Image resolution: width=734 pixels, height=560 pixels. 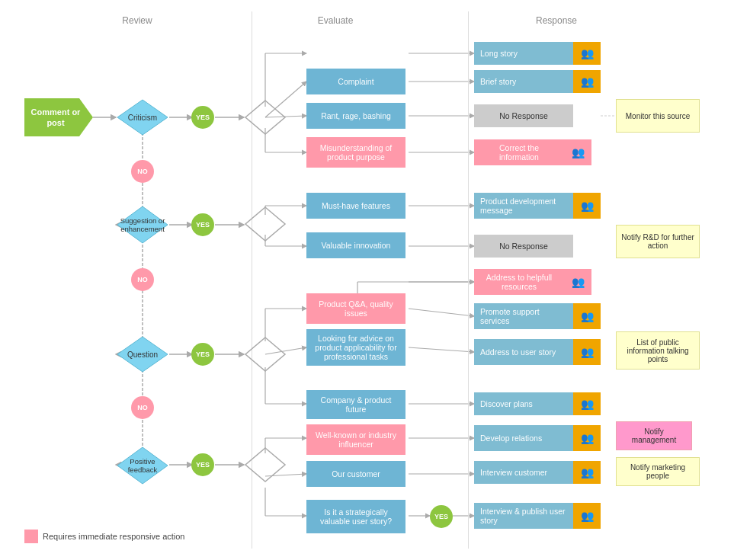 What do you see at coordinates (524, 516) in the screenshot?
I see `interview-publish-box: Interview & publish user story` at bounding box center [524, 516].